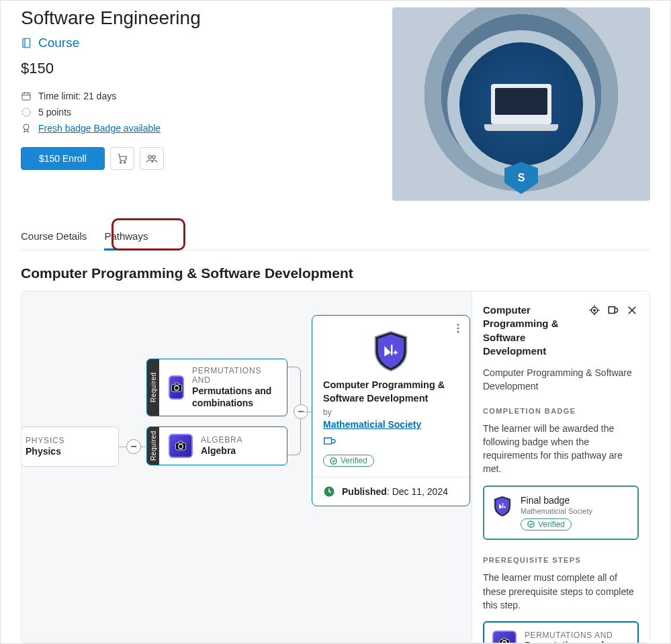 Image resolution: width=671 pixels, height=644 pixels. I want to click on people-icon, so click(152, 158).